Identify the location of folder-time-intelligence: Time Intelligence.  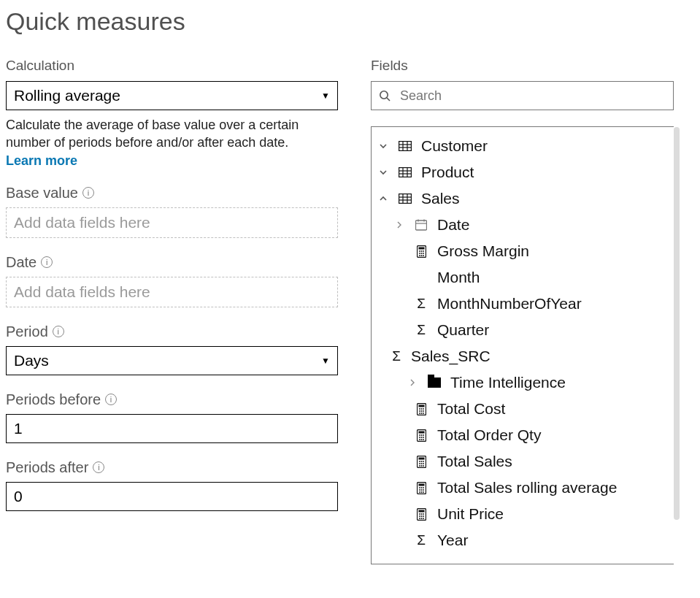
(523, 383).